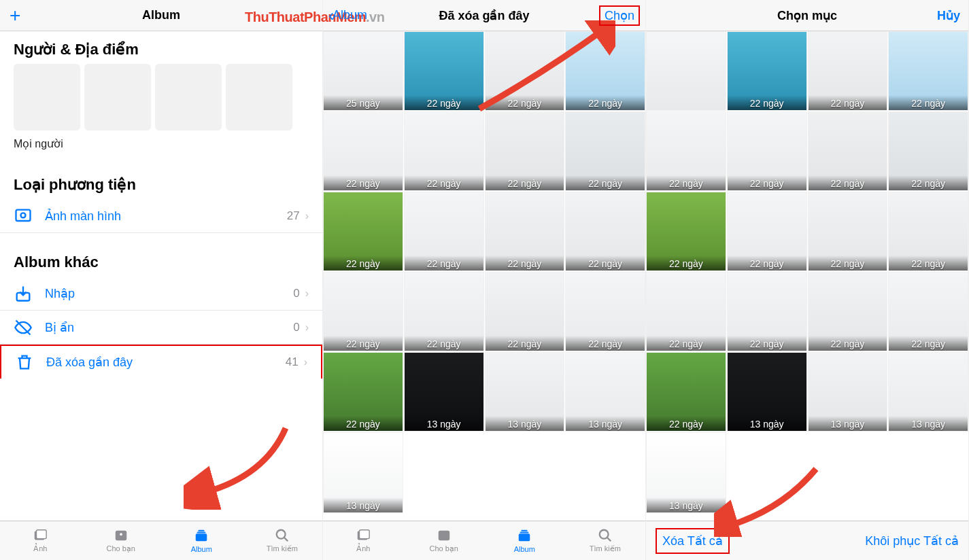  What do you see at coordinates (23, 216) in the screenshot?
I see `screenshot-icon` at bounding box center [23, 216].